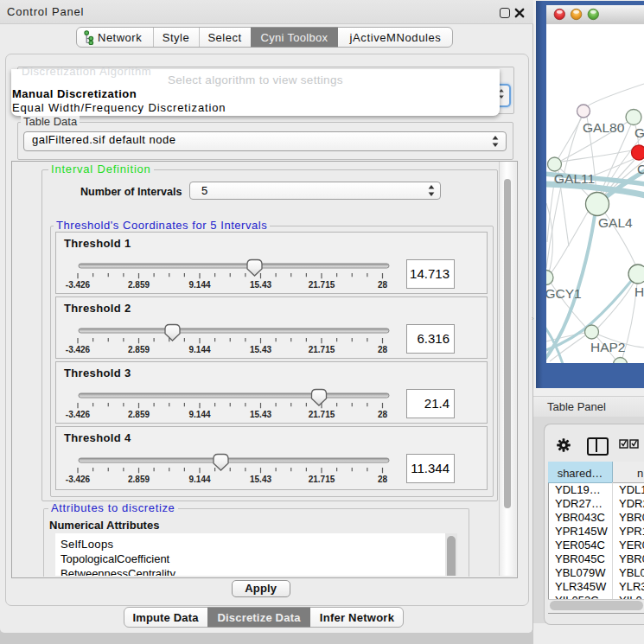 Image resolution: width=644 pixels, height=644 pixels. I want to click on svg-text: HAP2, so click(609, 348).